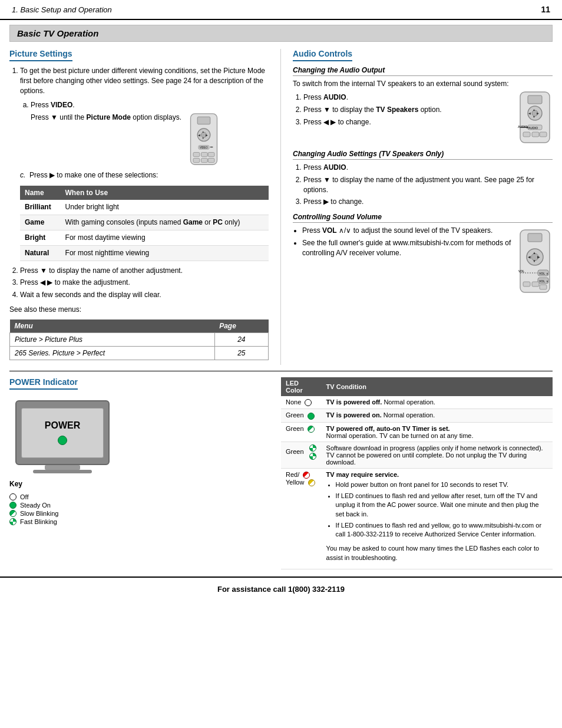 This screenshot has height=728, width=562. Describe the element at coordinates (281, 371) in the screenshot. I see `section-divider` at that location.